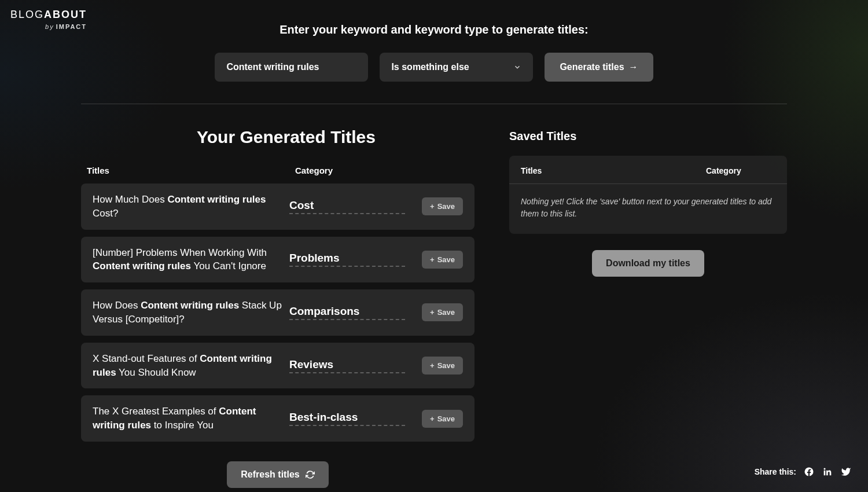 The height and width of the screenshot is (492, 868). What do you see at coordinates (598, 67) in the screenshot?
I see `generate-button: Generate titles →` at bounding box center [598, 67].